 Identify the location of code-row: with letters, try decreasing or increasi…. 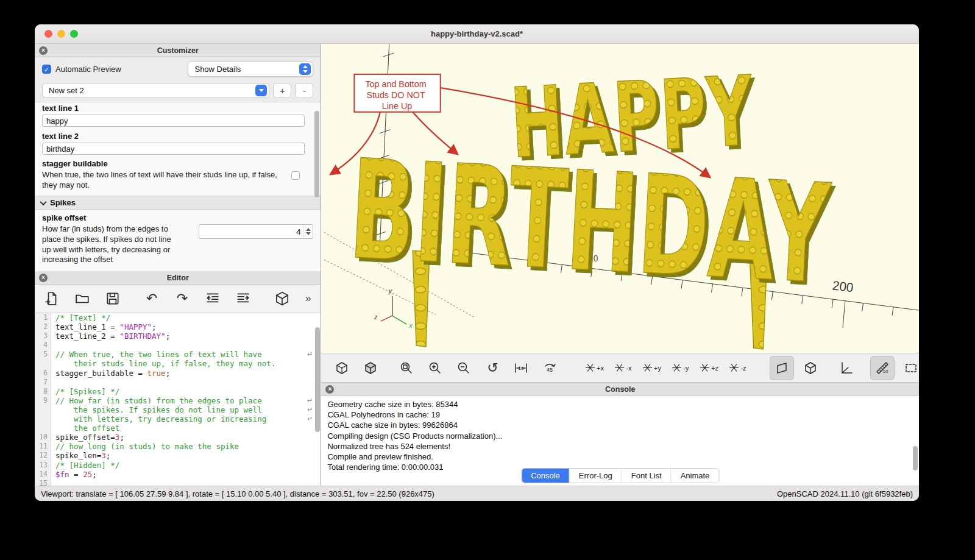
(178, 419).